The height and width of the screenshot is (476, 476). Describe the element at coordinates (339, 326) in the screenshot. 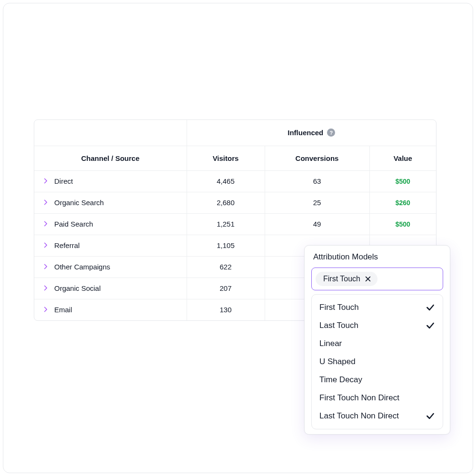

I see `option-label: Last Touch` at that location.